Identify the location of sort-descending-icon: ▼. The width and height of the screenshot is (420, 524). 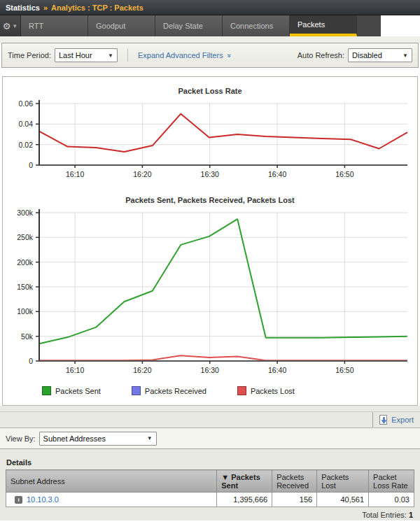
(225, 477).